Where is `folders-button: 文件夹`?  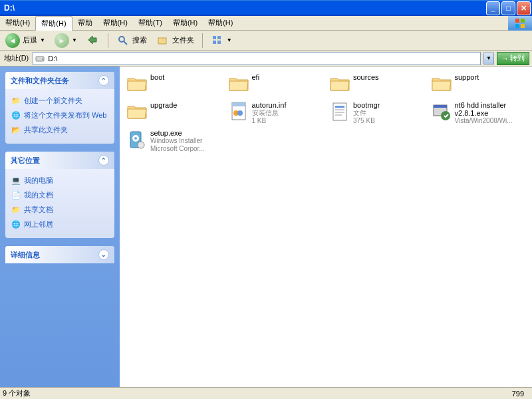 folders-button: 文件夹 is located at coordinates (176, 41).